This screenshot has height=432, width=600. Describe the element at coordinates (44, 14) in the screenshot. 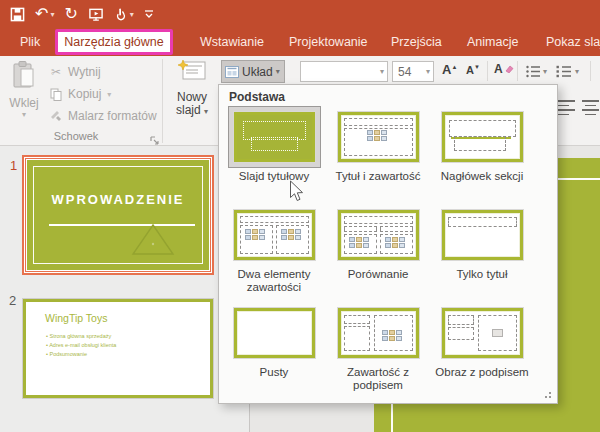

I see `undo-icon: ↶▾` at that location.